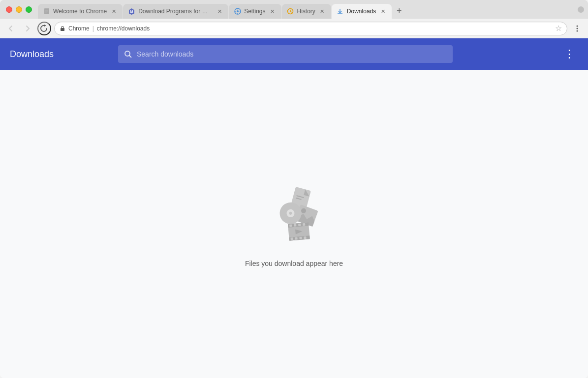  What do you see at coordinates (19, 11) in the screenshot?
I see `traffic-lights` at bounding box center [19, 11].